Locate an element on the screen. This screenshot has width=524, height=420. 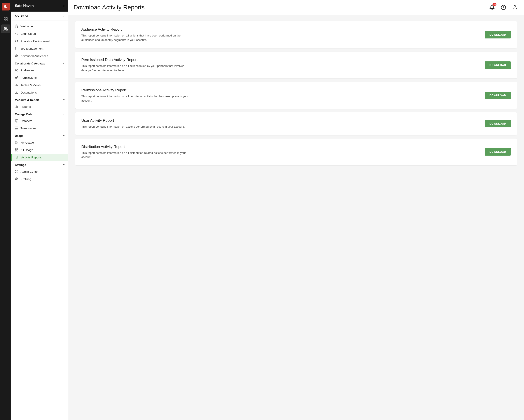
sidebar-item-analytics-env: Analytics Environment is located at coordinates (40, 41).